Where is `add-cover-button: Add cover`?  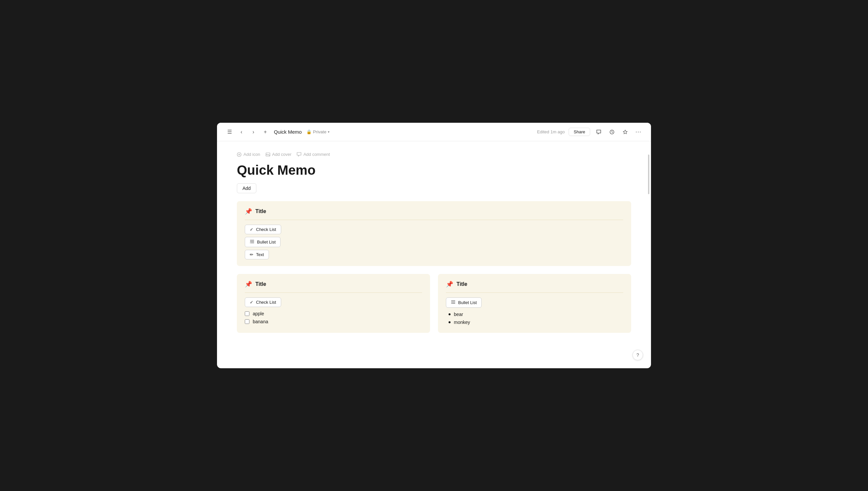
add-cover-button: Add cover is located at coordinates (279, 154).